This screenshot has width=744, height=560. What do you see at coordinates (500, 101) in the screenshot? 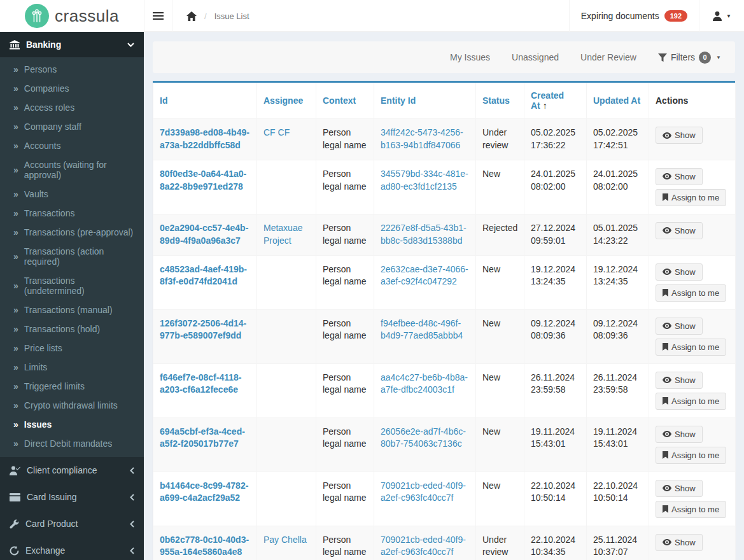
I see `column-header-status: Status` at bounding box center [500, 101].